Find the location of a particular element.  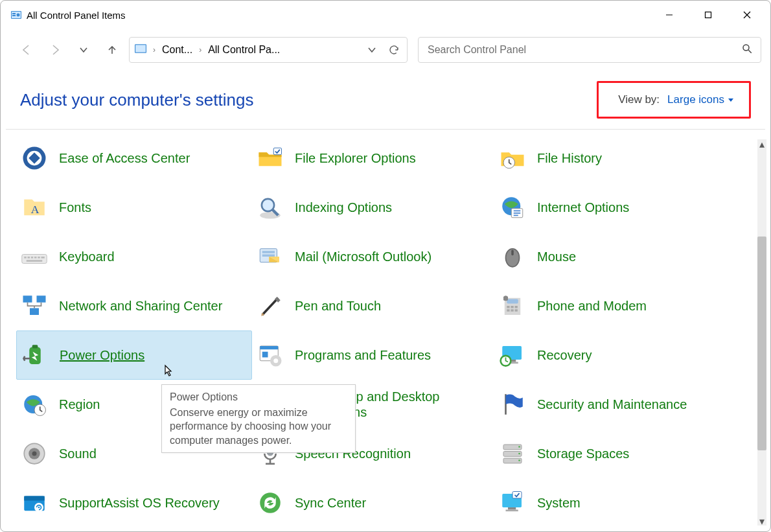

header-area: Adjust your computer's settings View by:… is located at coordinates (386, 99).